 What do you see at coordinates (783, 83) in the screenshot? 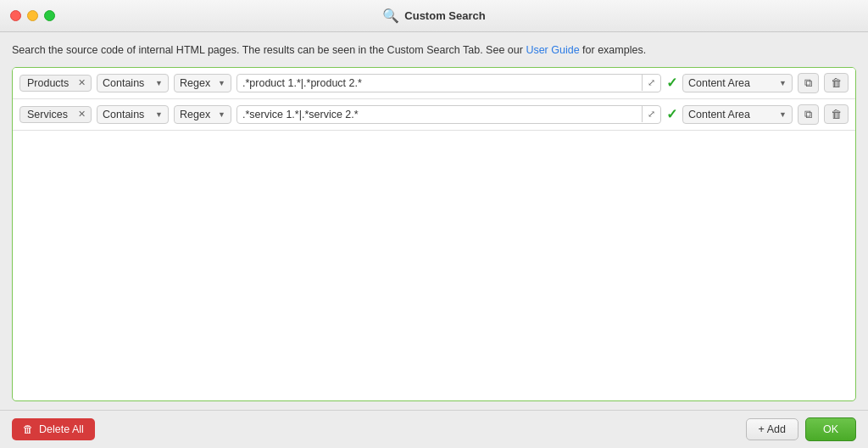
I see `area-arrow-row1: ▼` at bounding box center [783, 83].